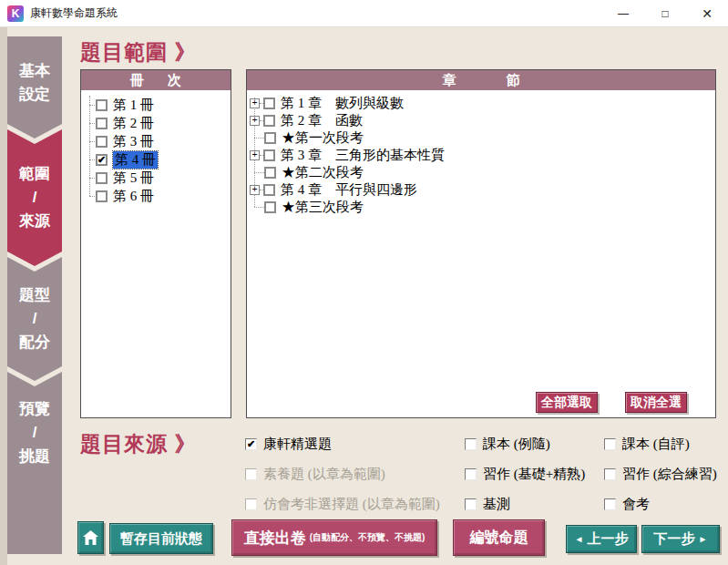 This screenshot has width=728, height=565. Describe the element at coordinates (322, 120) in the screenshot. I see `chapter-label: 第 2 章 函數` at that location.